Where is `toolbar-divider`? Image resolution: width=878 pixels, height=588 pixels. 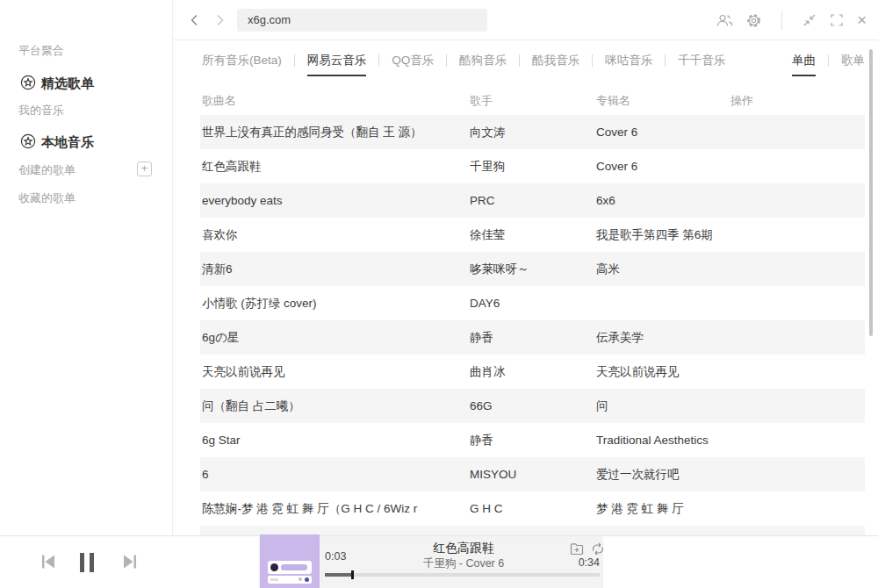 toolbar-divider is located at coordinates (781, 20).